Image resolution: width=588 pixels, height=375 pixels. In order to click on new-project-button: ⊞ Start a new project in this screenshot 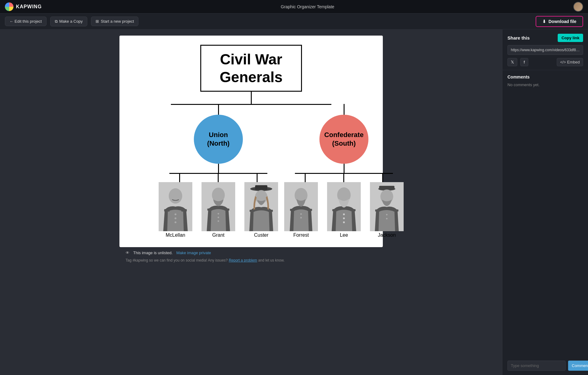, I will do `click(115, 21)`.